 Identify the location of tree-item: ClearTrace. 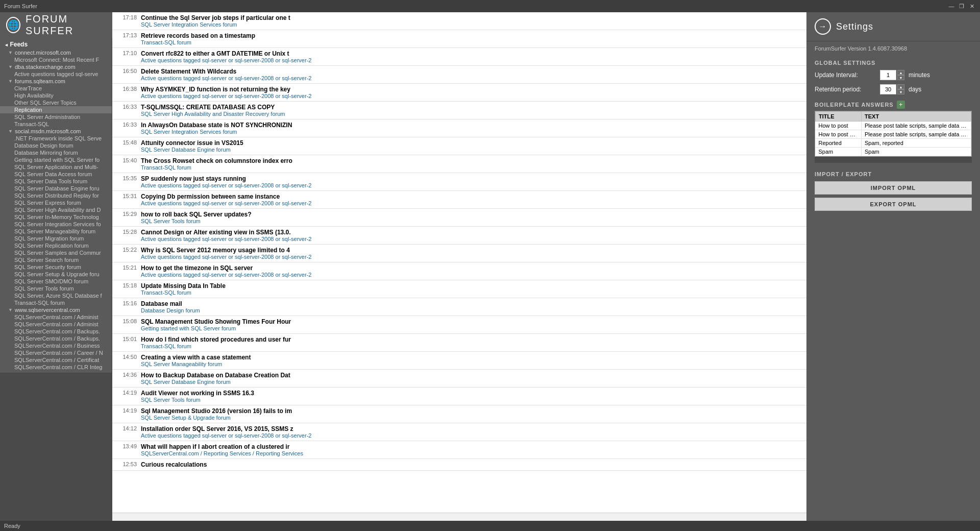
(56, 88).